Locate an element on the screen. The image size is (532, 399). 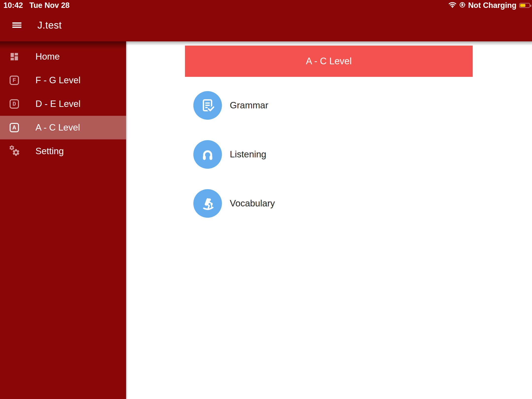
sidebar-item-label: Home is located at coordinates (48, 57).